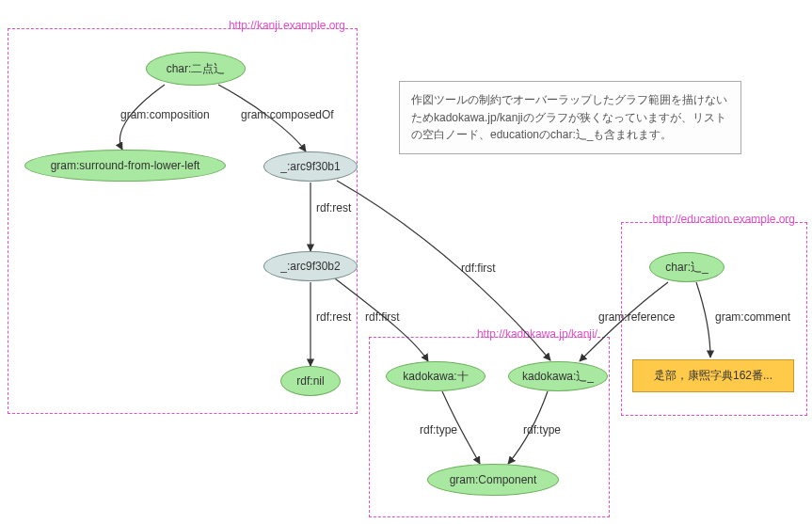 This screenshot has width=812, height=524. I want to click on node-char-shinnyo: char:辶_, so click(687, 267).